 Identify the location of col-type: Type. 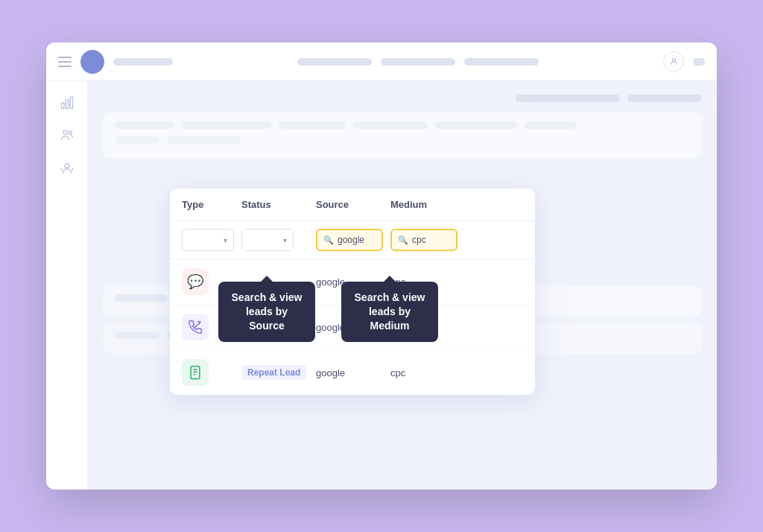
(212, 204).